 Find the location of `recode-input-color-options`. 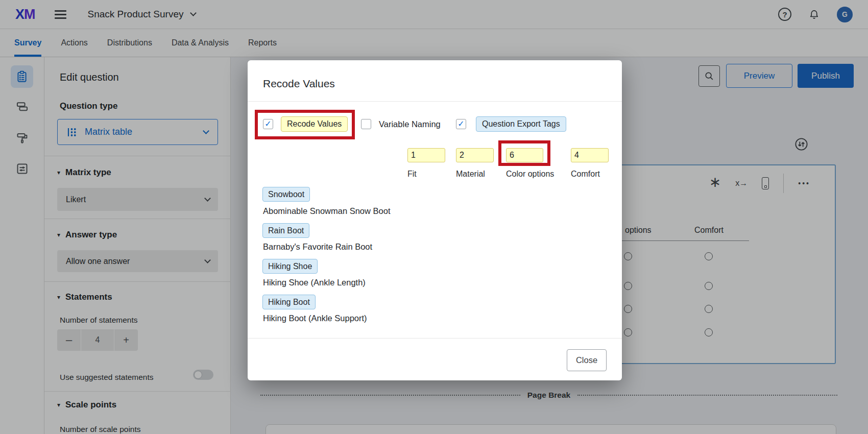

recode-input-color-options is located at coordinates (525, 155).